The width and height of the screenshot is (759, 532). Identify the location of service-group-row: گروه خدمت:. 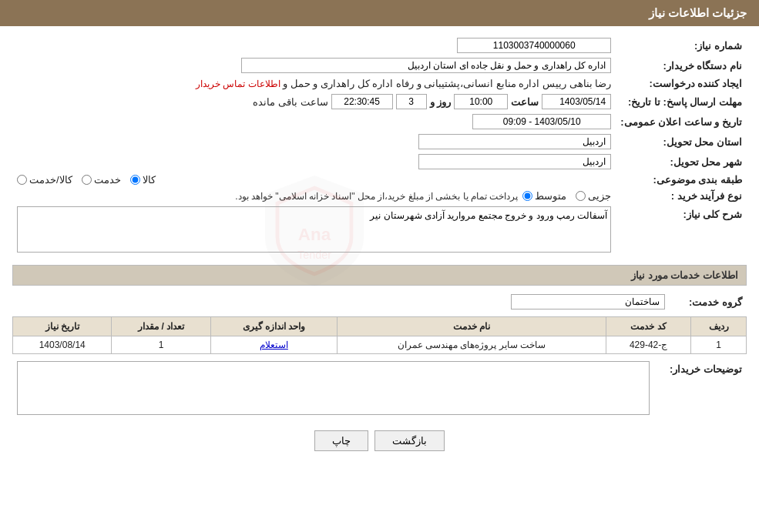
(379, 302).